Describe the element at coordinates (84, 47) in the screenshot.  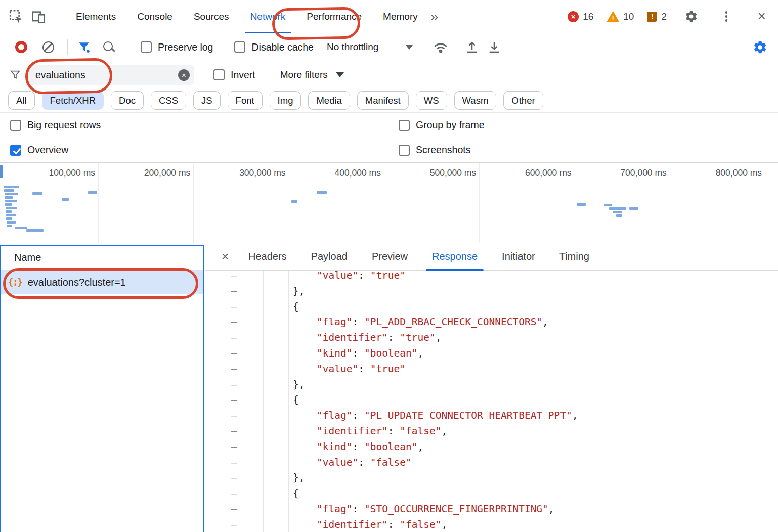
I see `filter-icon` at that location.